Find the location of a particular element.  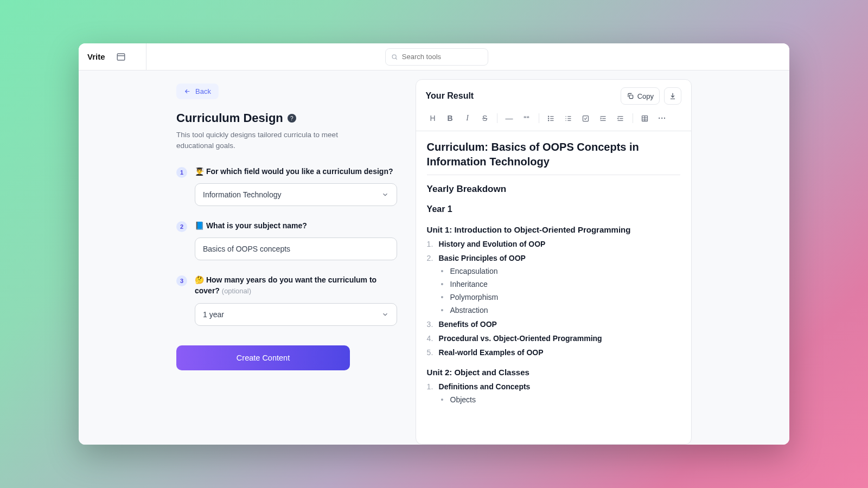

doc-year: Year 1 is located at coordinates (553, 209).